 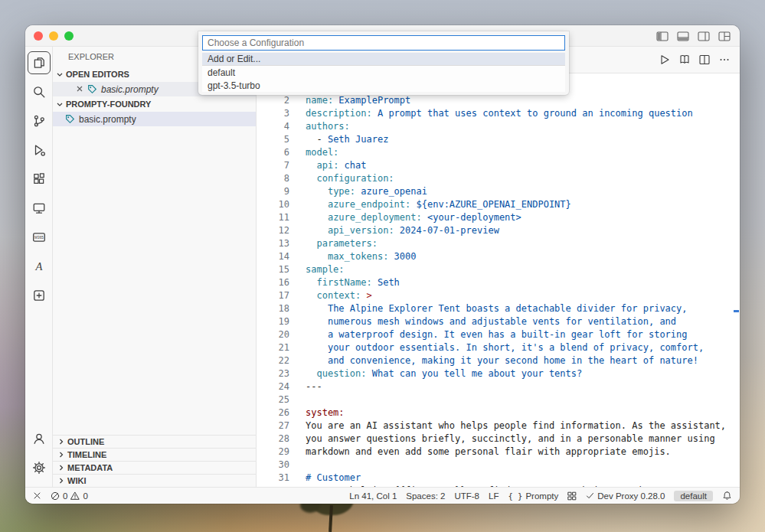 What do you see at coordinates (384, 60) in the screenshot?
I see `quick-pick-item-add-or-edit: Add or Edit...` at bounding box center [384, 60].